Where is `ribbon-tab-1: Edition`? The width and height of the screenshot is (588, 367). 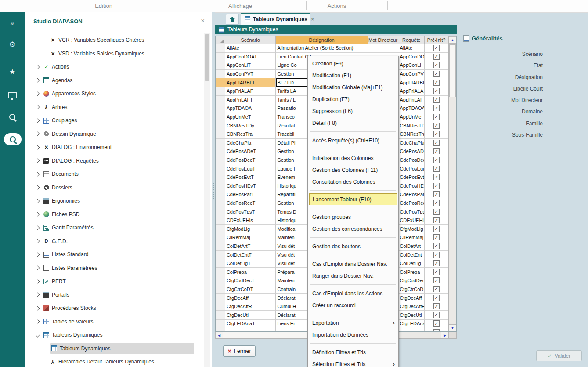
ribbon-tab-1: Edition is located at coordinates (104, 6).